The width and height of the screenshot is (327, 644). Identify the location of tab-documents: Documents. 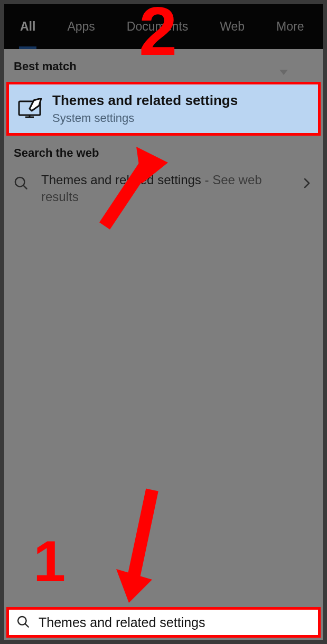
(157, 26).